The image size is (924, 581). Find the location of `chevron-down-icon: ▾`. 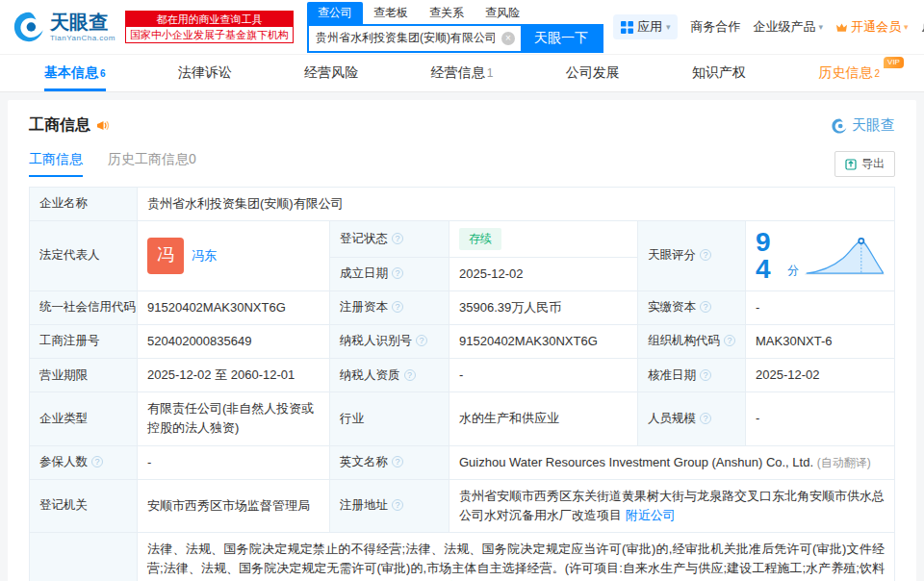

chevron-down-icon: ▾ is located at coordinates (668, 27).